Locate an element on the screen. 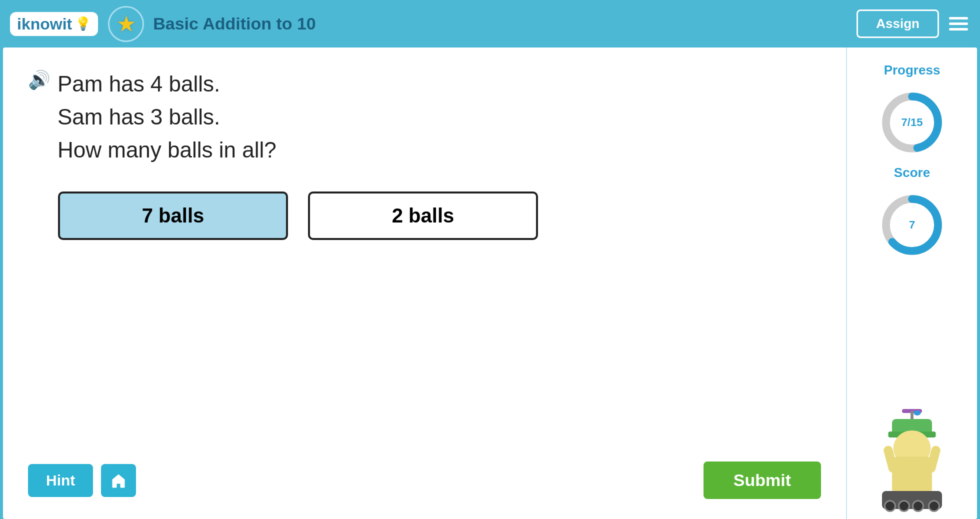 The height and width of the screenshot is (519, 980). mascot-body is located at coordinates (912, 475).